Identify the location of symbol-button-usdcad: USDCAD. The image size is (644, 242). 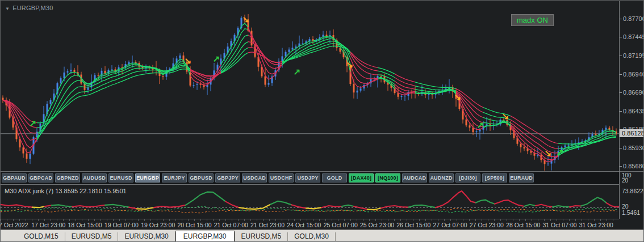
(254, 178).